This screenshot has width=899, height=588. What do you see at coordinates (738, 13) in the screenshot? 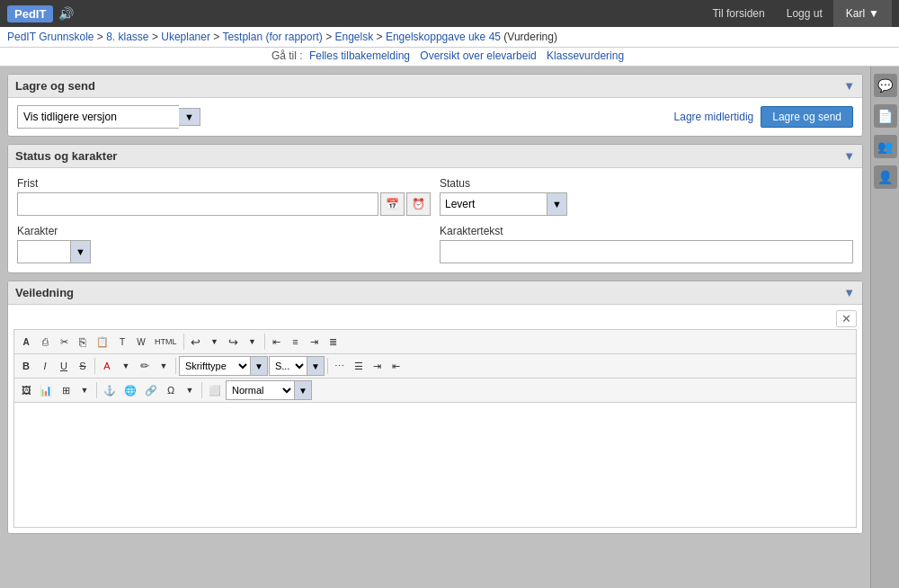
I see `til-forsiden-button: Til forsiden` at bounding box center [738, 13].